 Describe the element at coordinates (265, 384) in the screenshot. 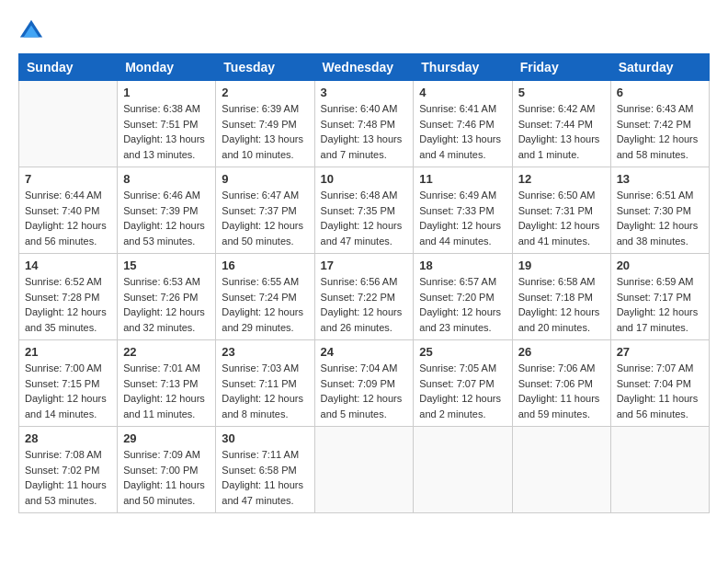

I see `calendar-cell: 23 Sunrise: 7:03 AMSunset: 7:11 PMDaylig…` at that location.